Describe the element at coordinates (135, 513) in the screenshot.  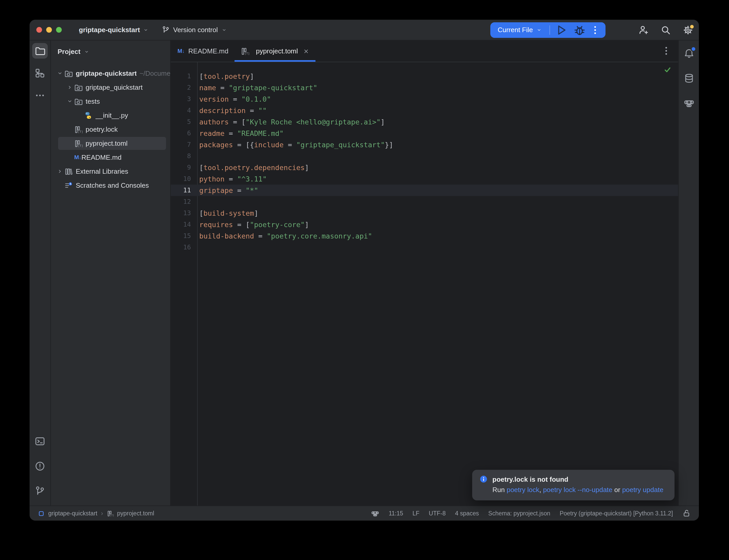
I see `breadcrumb-item-pyproject-toml: pyproject.toml` at that location.